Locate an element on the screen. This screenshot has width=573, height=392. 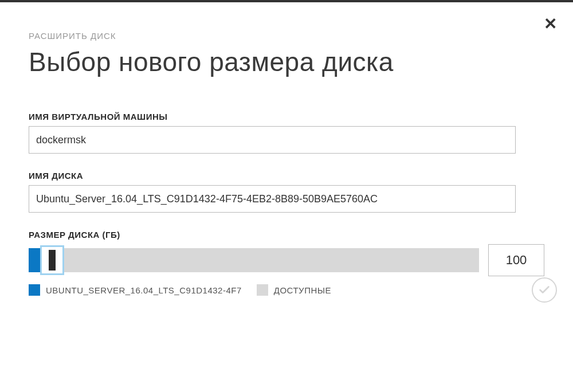
check-icon is located at coordinates (544, 290).